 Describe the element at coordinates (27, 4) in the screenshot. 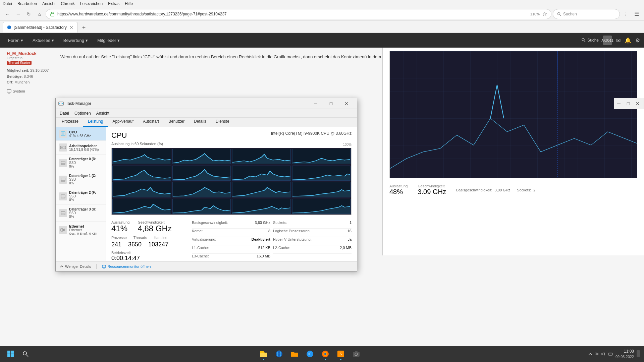

I see `menu-bearbeiten: Bearbeiten` at that location.